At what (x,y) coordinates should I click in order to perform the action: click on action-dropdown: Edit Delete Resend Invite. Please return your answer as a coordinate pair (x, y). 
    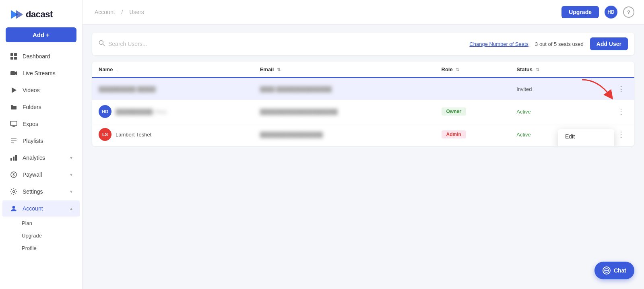
    Looking at the image, I should click on (586, 138).